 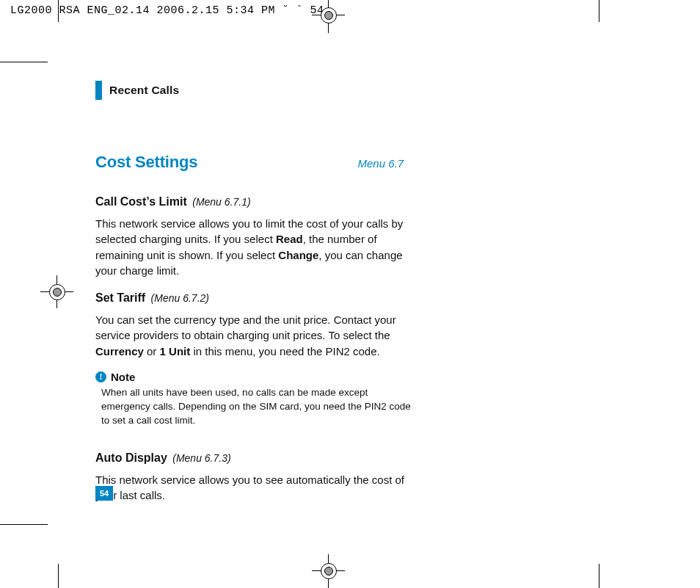 What do you see at coordinates (120, 298) in the screenshot?
I see `subsection-title: Set Tariff` at bounding box center [120, 298].